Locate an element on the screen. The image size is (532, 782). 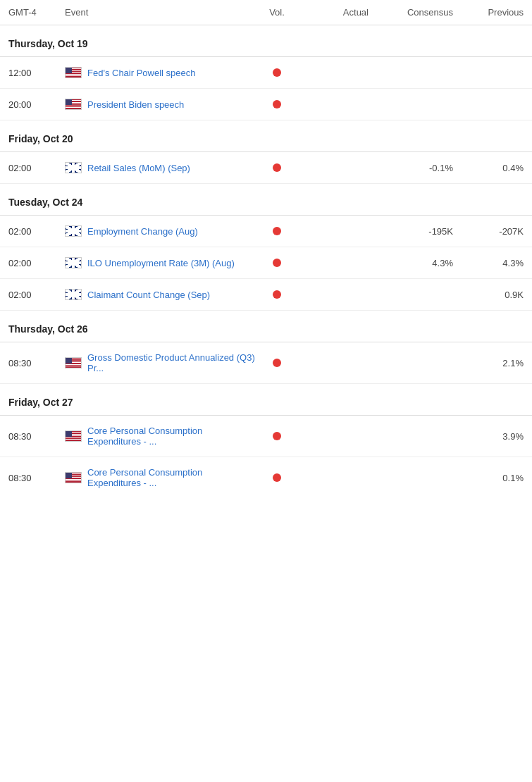
previous-value: 0.1% is located at coordinates (488, 478).